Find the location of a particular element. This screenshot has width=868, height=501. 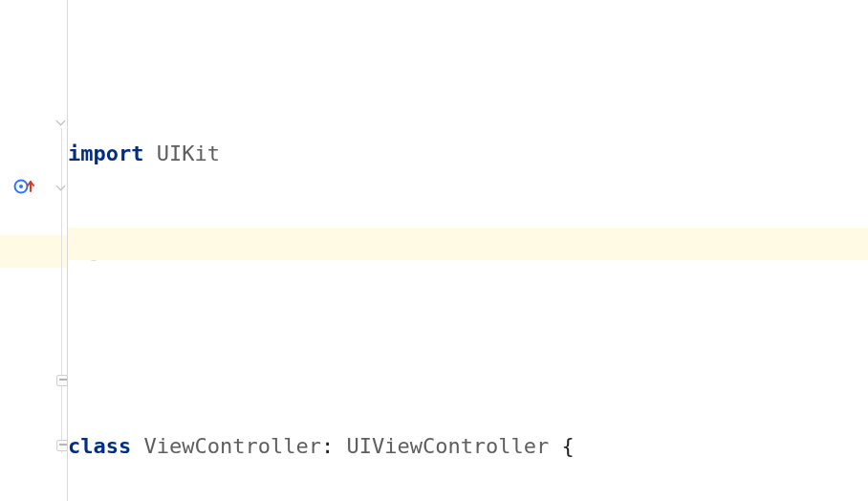

fold-handle-class-close is located at coordinates (62, 446).